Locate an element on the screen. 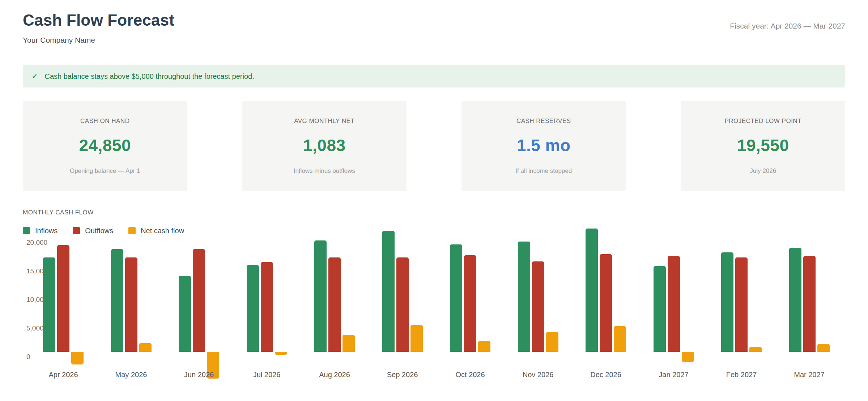 Image resolution: width=868 pixels, height=401 pixels. x-axis-label: May 2026 is located at coordinates (131, 375).